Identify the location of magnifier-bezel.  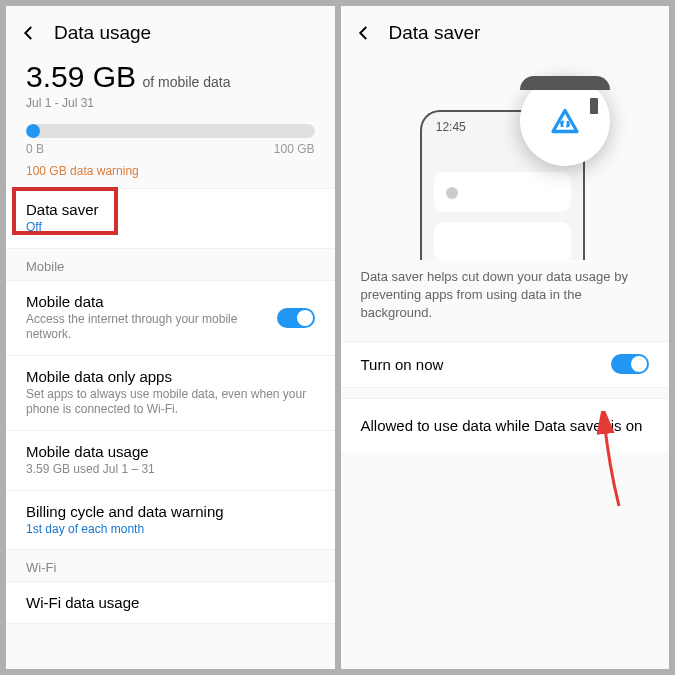
(565, 83).